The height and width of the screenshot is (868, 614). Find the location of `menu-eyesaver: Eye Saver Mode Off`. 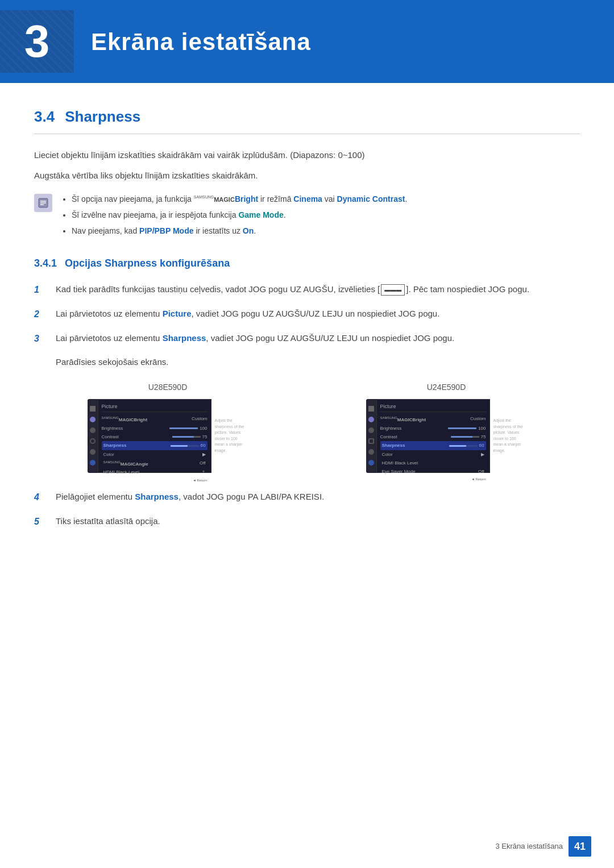

menu-eyesaver: Eye Saver Mode Off is located at coordinates (433, 472).